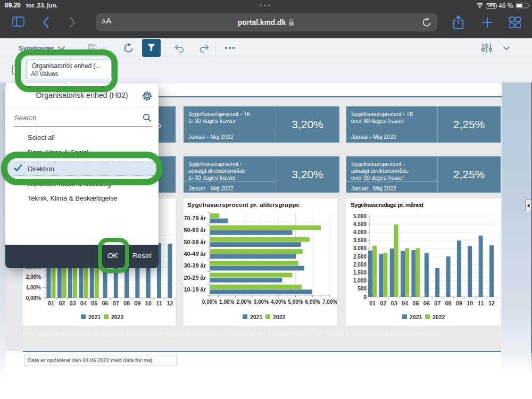 This screenshot has width=532, height=399. Describe the element at coordinates (278, 302) in the screenshot. I see `svg-text: 4,00%` at that location.